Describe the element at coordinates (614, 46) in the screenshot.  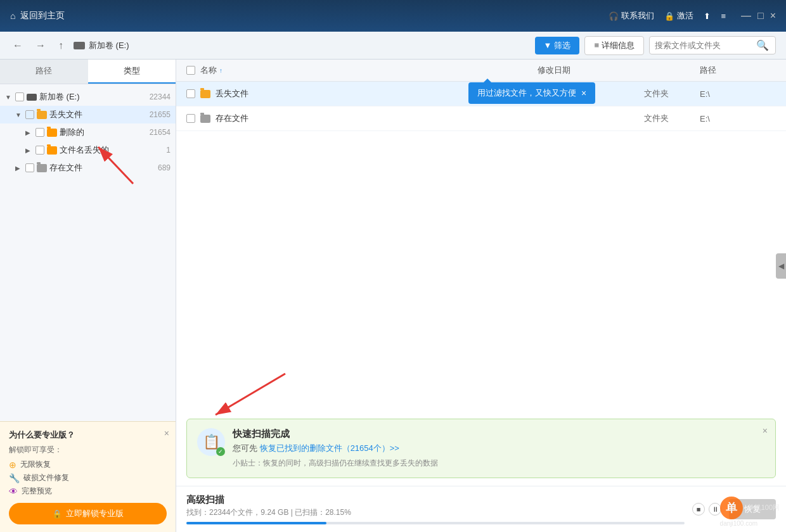
I see `detail-button: ≡ 详细信息` at that location.